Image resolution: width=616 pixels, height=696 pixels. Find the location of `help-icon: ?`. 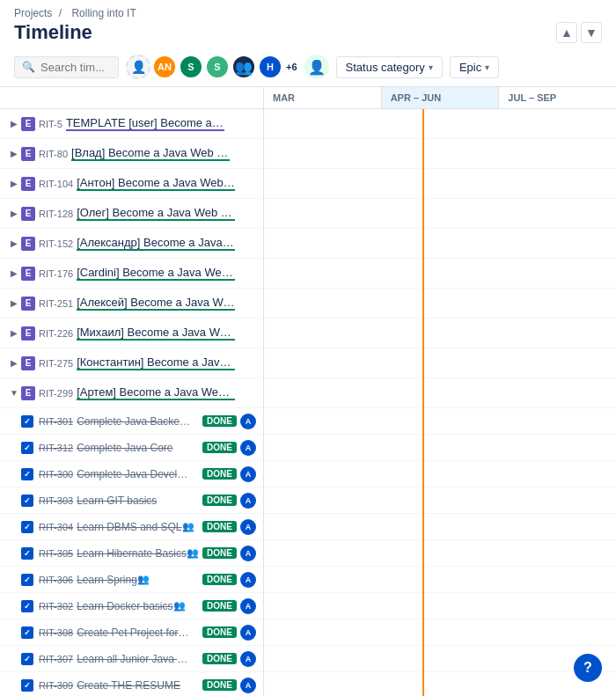

help-icon: ? is located at coordinates (588, 668).